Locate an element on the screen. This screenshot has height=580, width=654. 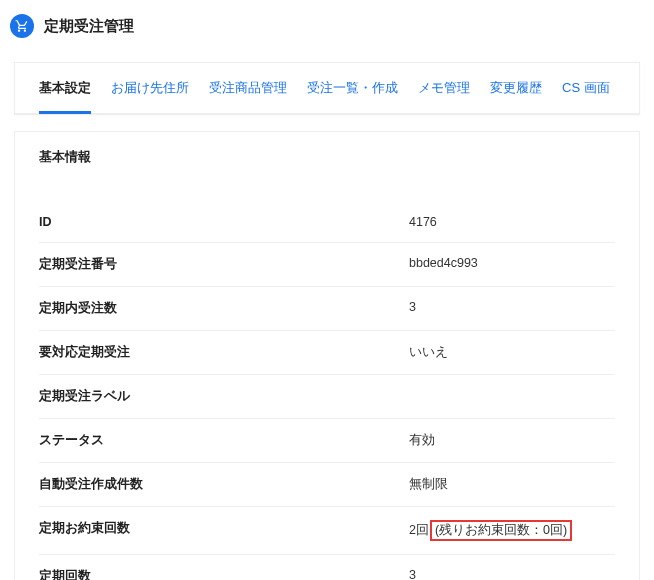
data-row: 定期回数3 is located at coordinates (327, 568).